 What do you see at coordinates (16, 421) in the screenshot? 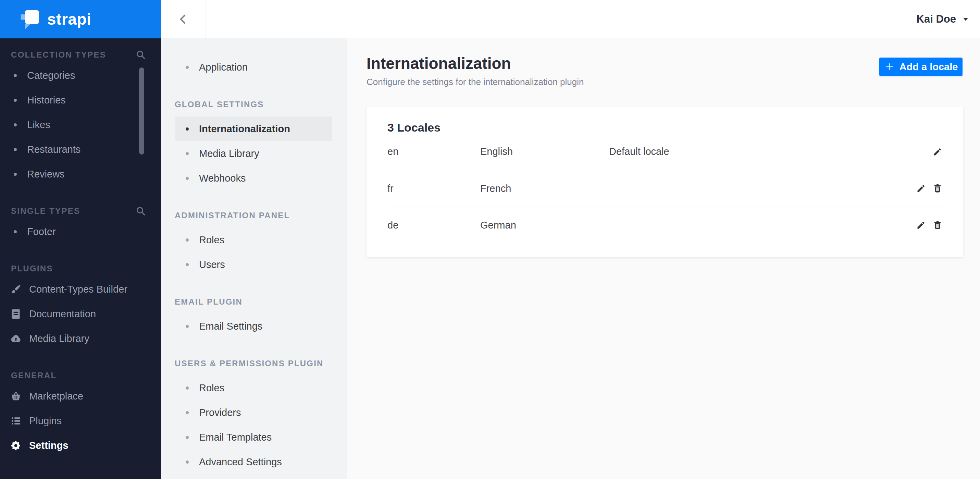
I see `list-icon` at bounding box center [16, 421].